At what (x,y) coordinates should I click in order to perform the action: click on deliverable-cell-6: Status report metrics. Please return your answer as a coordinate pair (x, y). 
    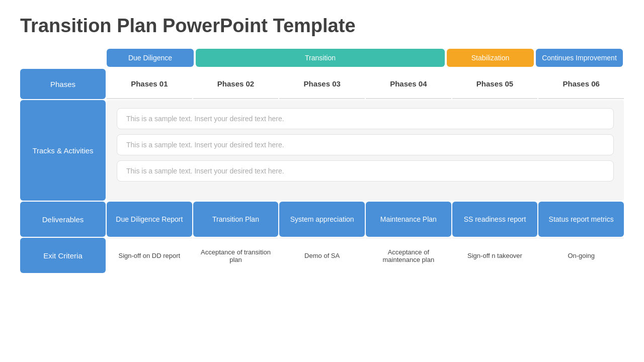
    Looking at the image, I should click on (581, 219).